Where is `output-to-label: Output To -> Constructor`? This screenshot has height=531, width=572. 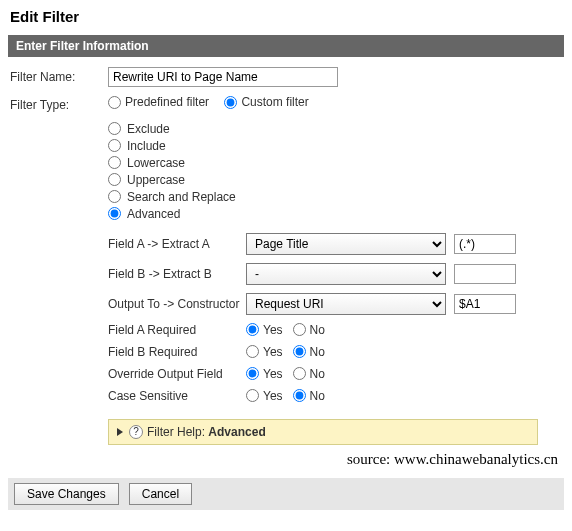
output-to-label: Output To -> Constructor is located at coordinates (177, 304).